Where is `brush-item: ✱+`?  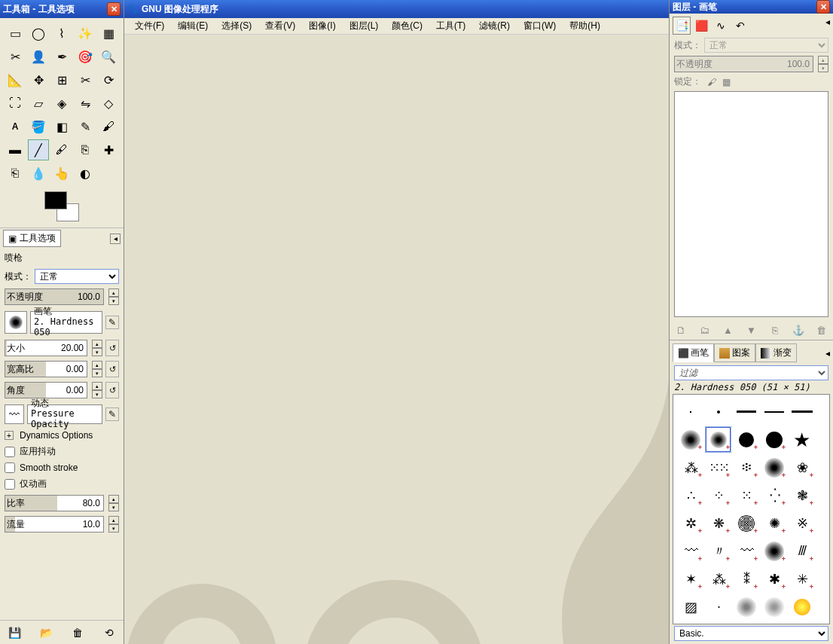
brush-item: ✱+ is located at coordinates (774, 578).